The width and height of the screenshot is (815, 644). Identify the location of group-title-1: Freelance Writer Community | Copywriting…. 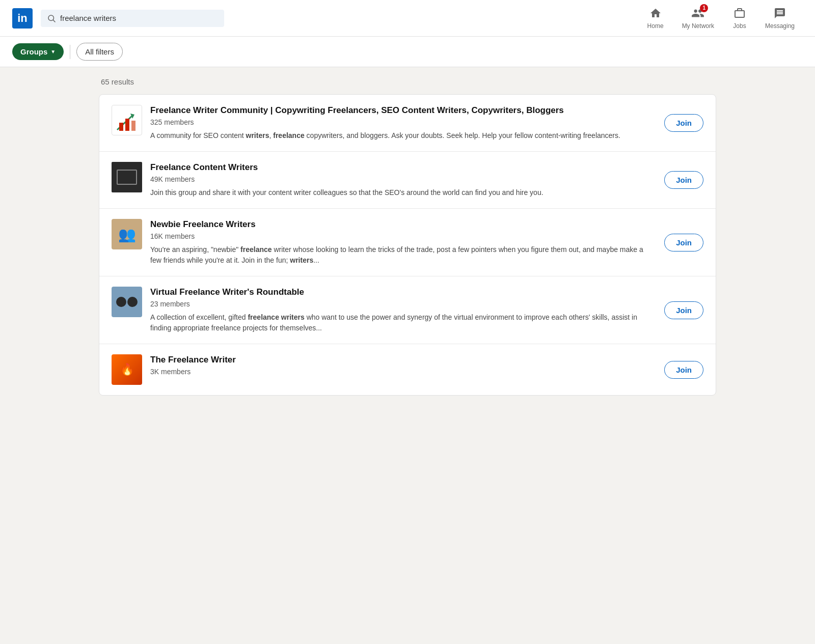
(403, 110).